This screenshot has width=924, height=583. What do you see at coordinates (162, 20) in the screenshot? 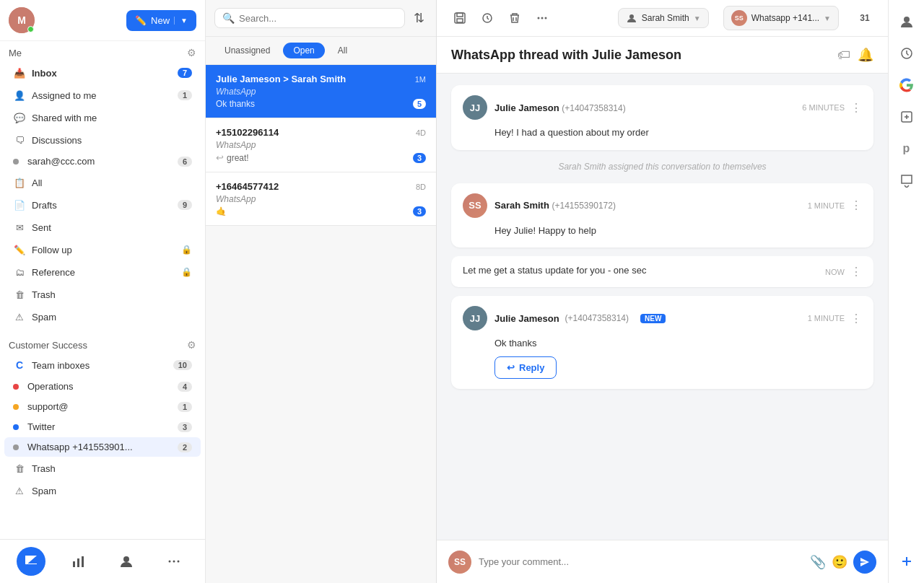
I see `compose-button: ✏️ New ▼` at bounding box center [162, 20].